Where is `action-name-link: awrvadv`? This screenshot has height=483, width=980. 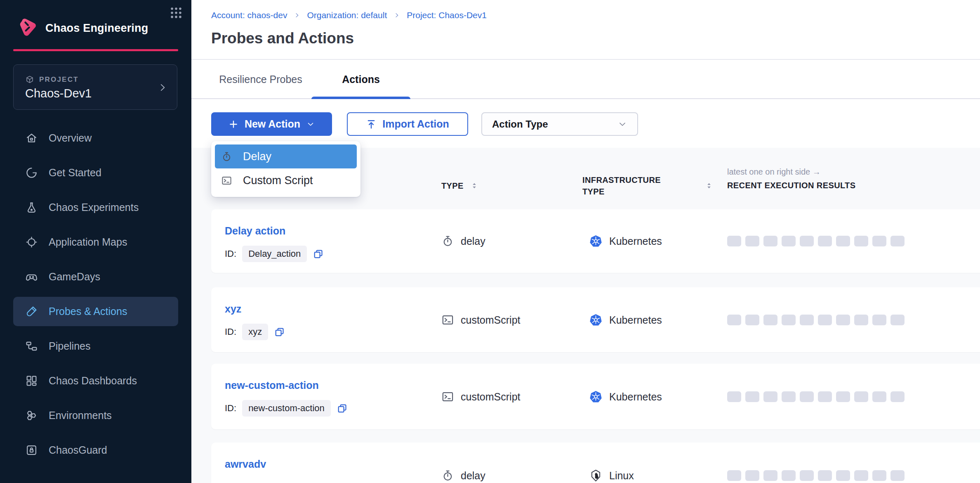 action-name-link: awrvadv is located at coordinates (245, 464).